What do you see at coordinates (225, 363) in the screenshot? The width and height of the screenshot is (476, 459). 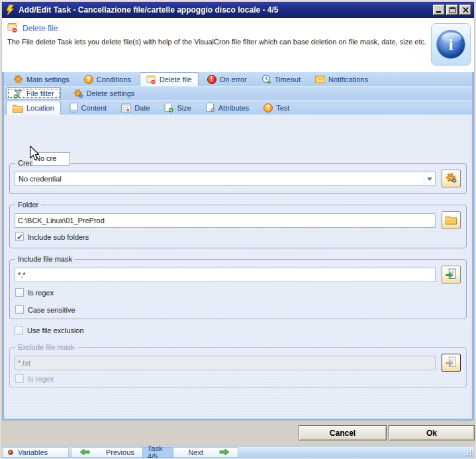 I see `exclude-file-mask-input` at bounding box center [225, 363].